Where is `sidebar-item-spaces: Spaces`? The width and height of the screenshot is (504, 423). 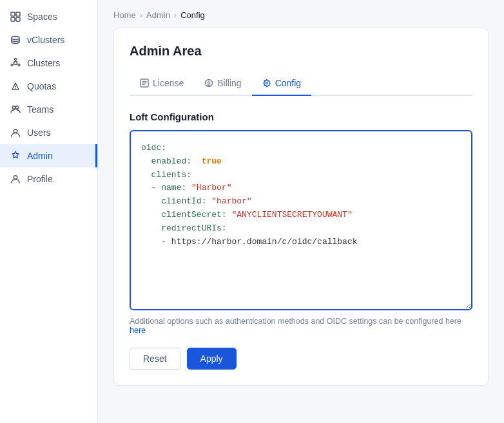
sidebar-item-spaces: Spaces is located at coordinates (49, 17).